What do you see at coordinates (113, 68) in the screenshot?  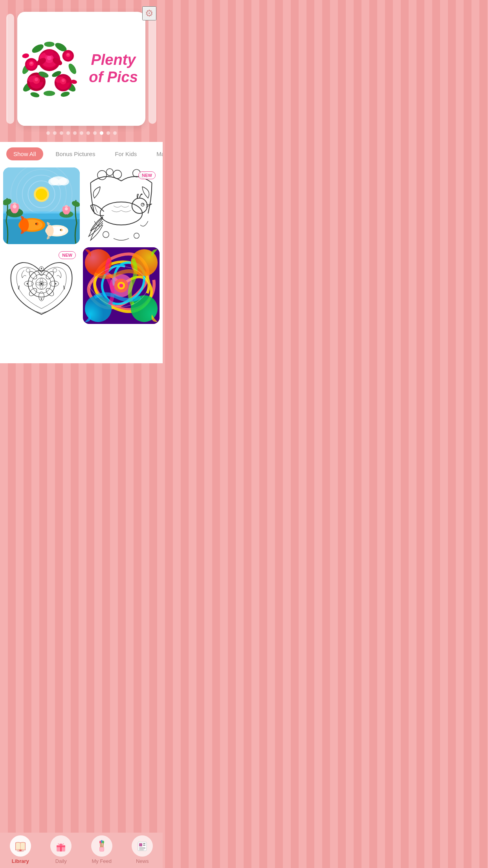 I see `hero-title: Plenty of Pics` at bounding box center [113, 68].